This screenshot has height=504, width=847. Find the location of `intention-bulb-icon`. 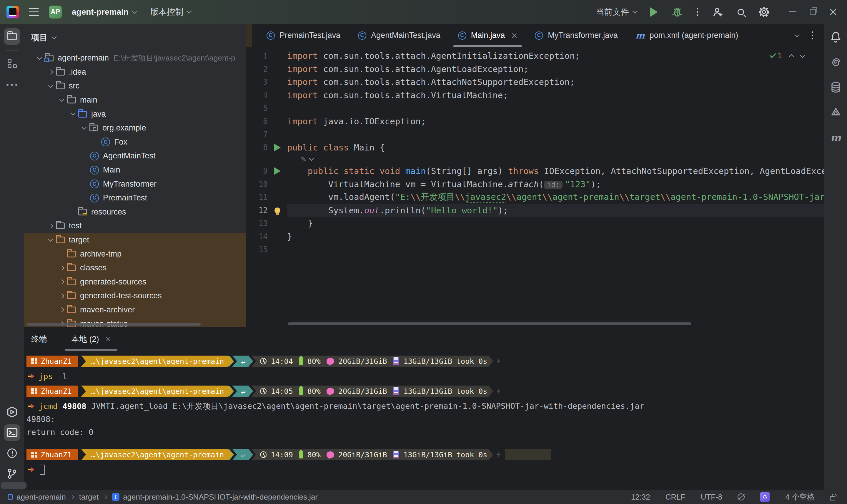

intention-bulb-icon is located at coordinates (277, 211).